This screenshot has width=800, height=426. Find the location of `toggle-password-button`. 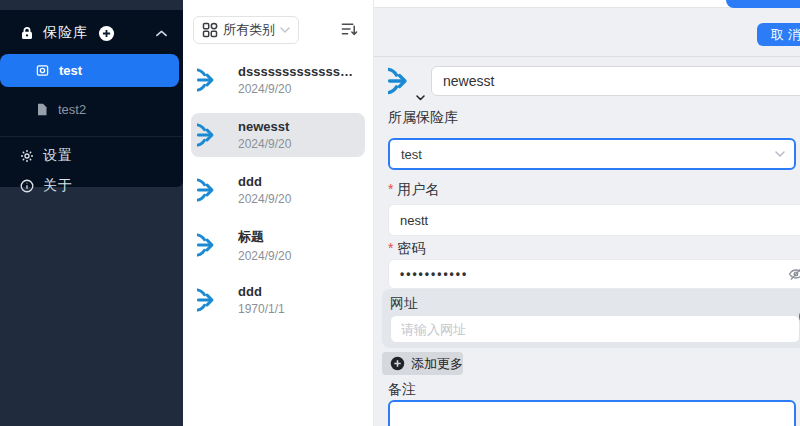

toggle-password-button is located at coordinates (794, 274).